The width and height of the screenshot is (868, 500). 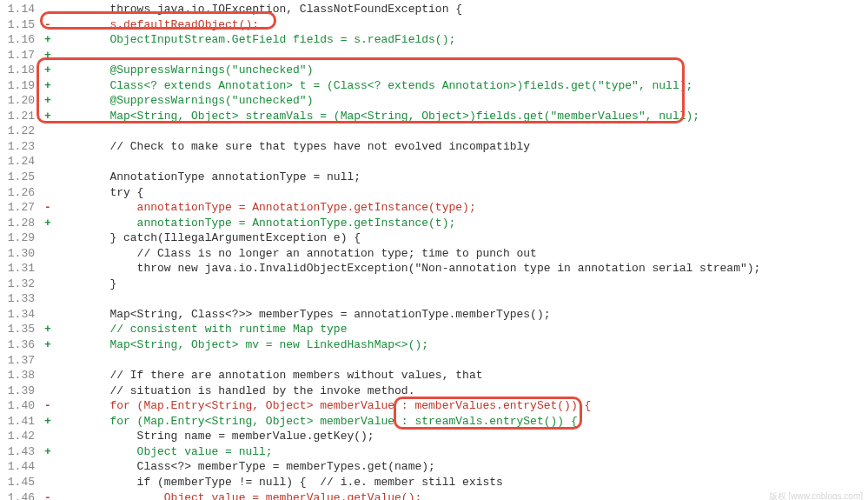 What do you see at coordinates (434, 376) in the screenshot?
I see `code-line: 1.38 // If there are annotation members …` at bounding box center [434, 376].